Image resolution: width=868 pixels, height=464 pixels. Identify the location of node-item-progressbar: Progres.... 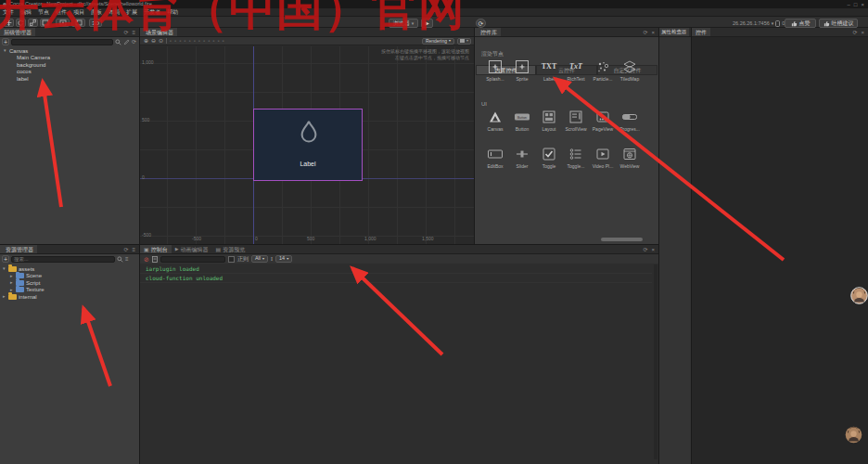
(630, 120).